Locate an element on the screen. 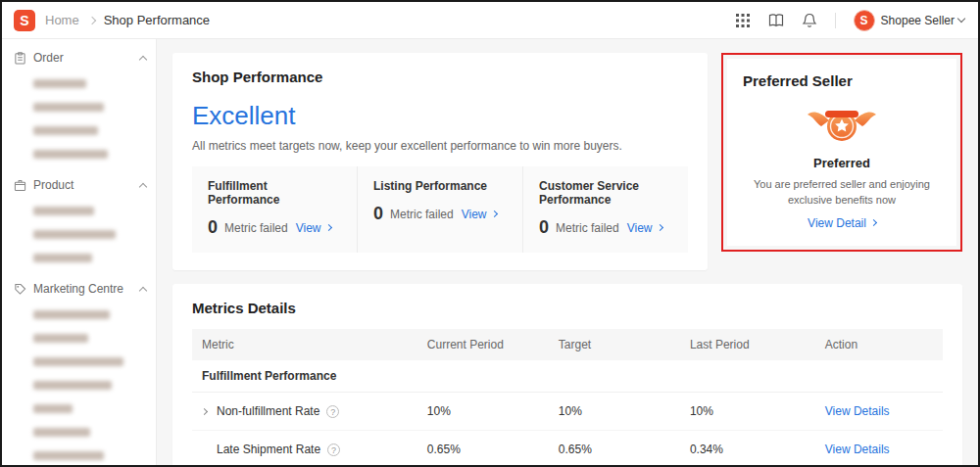 This screenshot has width=980, height=467. sidebar-section-label: Marketing Centre is located at coordinates (78, 289).